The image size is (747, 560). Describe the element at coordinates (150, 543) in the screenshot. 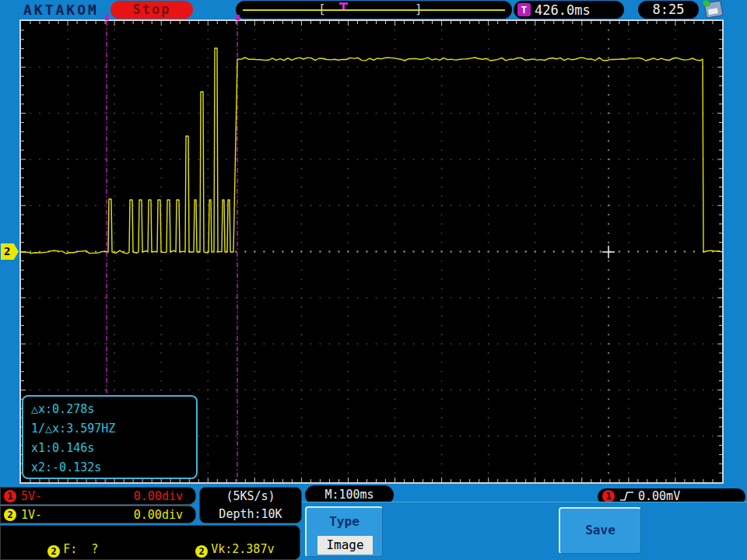

I see `measurements-panel: 2F: ? 2+D:85.2% 2Vk:2.387v 2V:1.404v` at that location.